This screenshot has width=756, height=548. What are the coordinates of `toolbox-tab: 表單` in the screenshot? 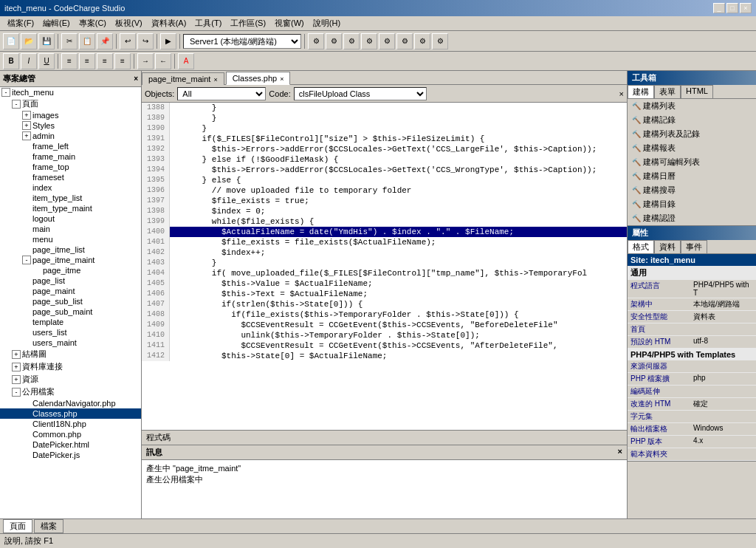 It's located at (667, 92).